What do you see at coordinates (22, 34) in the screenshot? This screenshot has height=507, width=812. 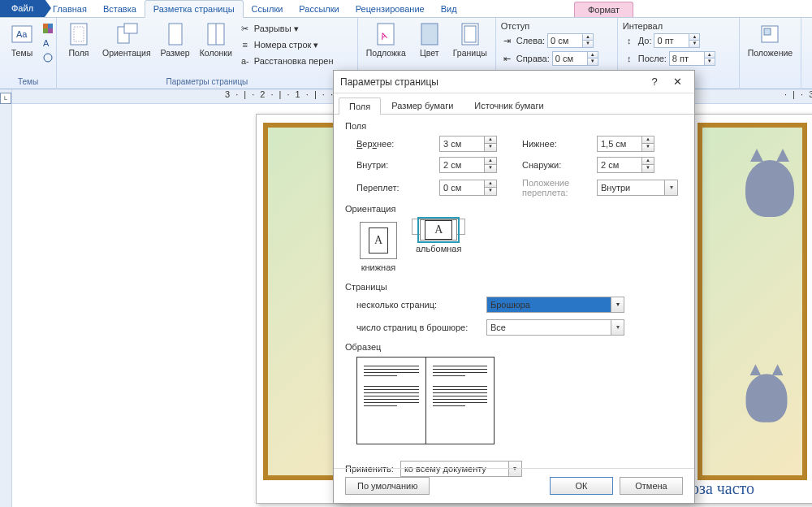 I see `themes-icon: Aa` at bounding box center [22, 34].